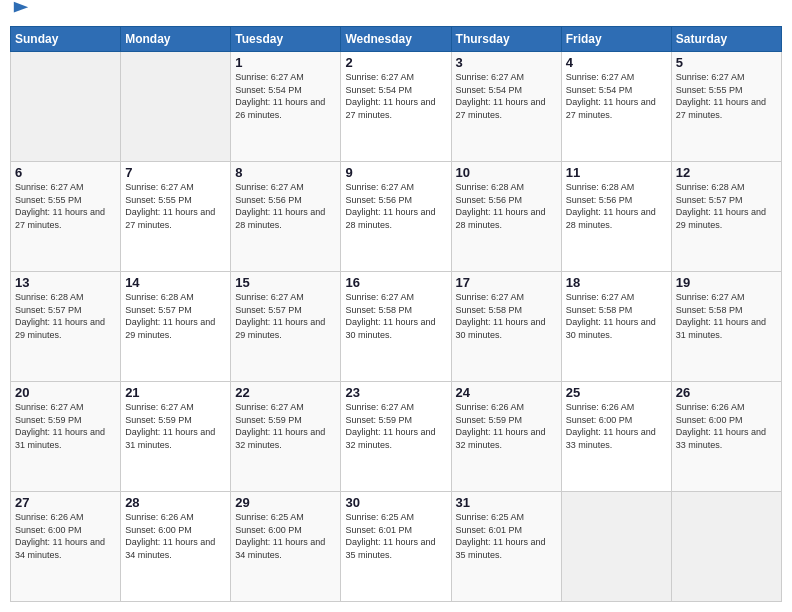 The width and height of the screenshot is (792, 612). What do you see at coordinates (286, 536) in the screenshot?
I see `day-info: Sunrise: 6:25 AM Sunset: 6:00 PM Dayligh…` at bounding box center [286, 536].